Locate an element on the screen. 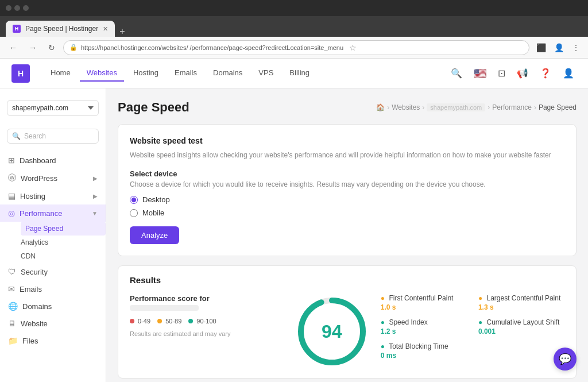 This screenshot has width=588, height=382. radio-mobile-input is located at coordinates (134, 213).